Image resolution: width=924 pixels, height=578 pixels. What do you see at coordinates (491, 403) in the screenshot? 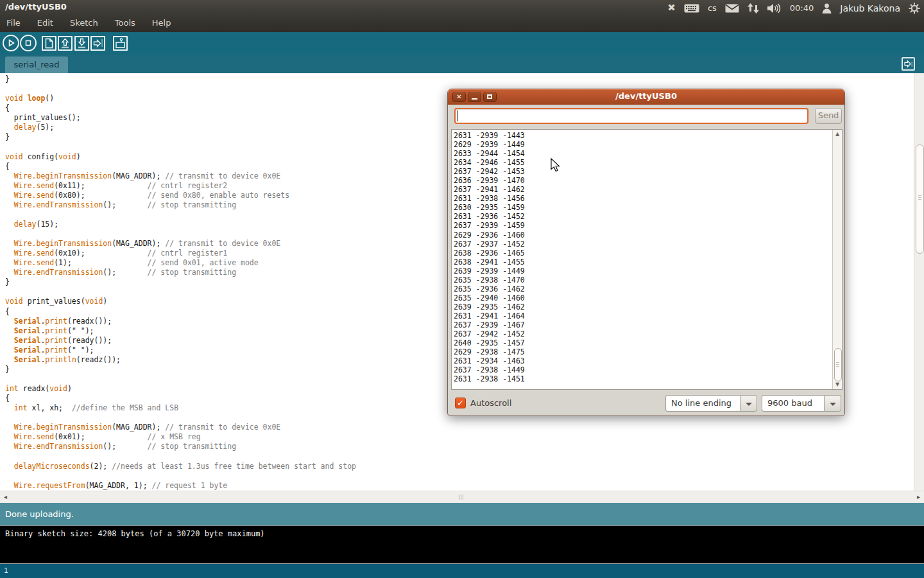
I see `autoscroll-label: Autoscroll` at bounding box center [491, 403].